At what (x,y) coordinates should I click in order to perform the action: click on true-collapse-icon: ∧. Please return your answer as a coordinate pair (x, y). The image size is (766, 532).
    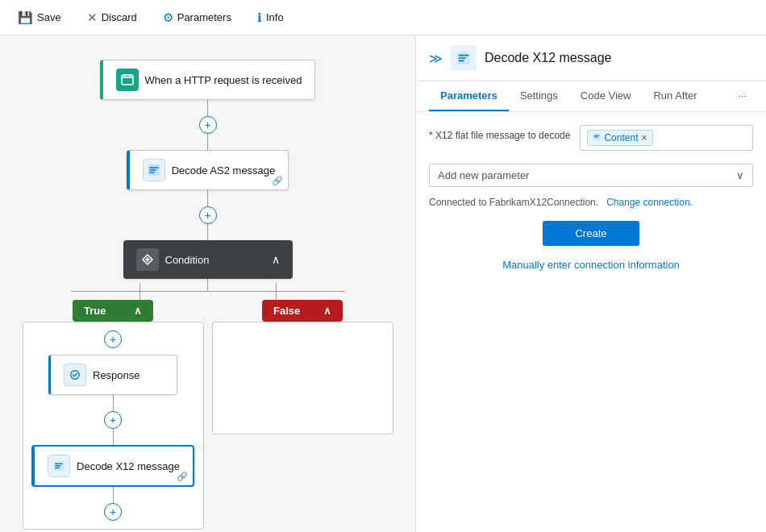
    Looking at the image, I should click on (138, 311).